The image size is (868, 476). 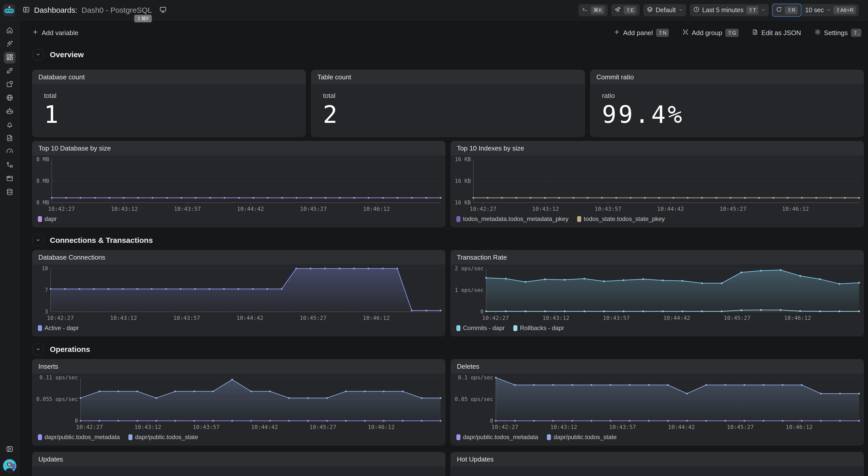 I want to click on sidebar-item-alerts, so click(x=9, y=125).